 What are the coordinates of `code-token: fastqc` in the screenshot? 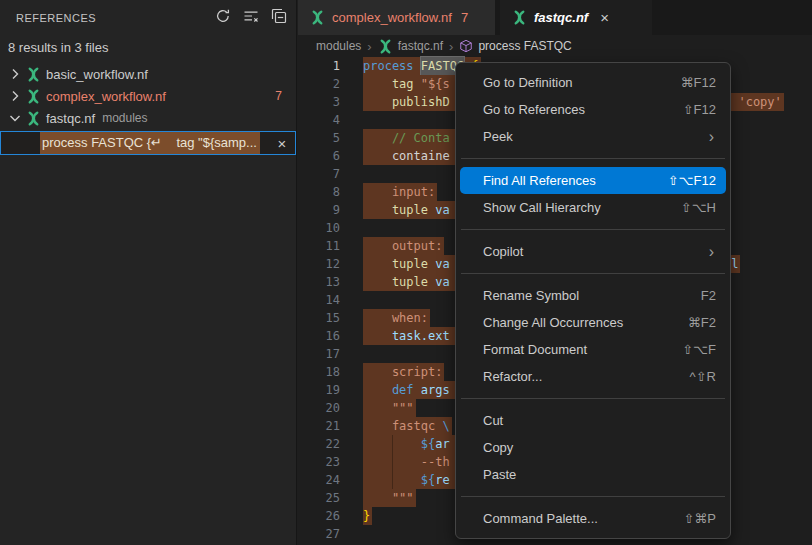 It's located at (414, 426).